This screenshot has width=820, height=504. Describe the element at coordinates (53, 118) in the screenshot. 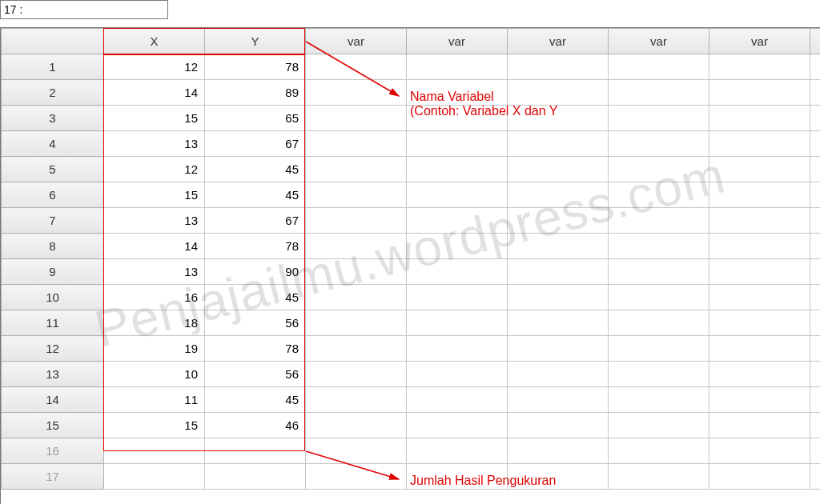

I see `row-header: 3` at that location.